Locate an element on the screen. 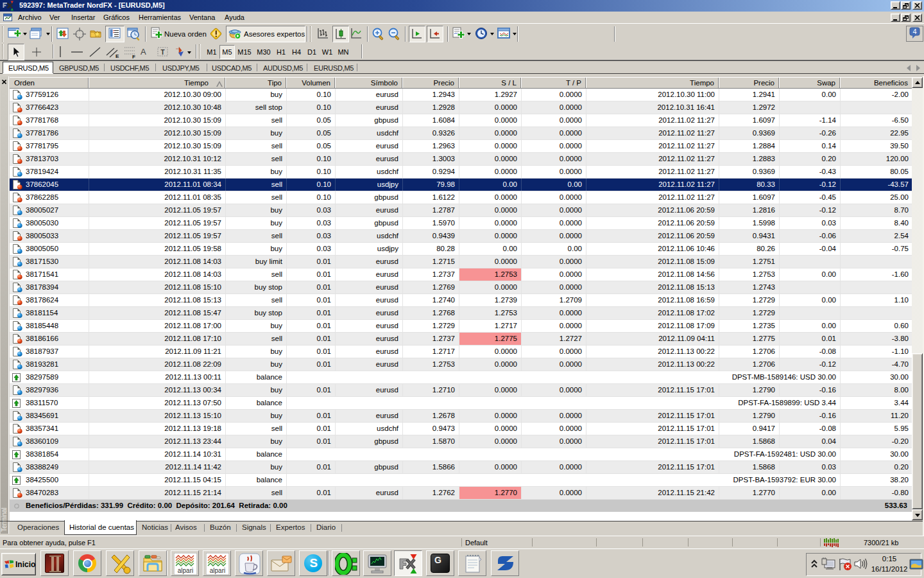 This screenshot has width=924, height=578. svg-text: F is located at coordinates (133, 57).